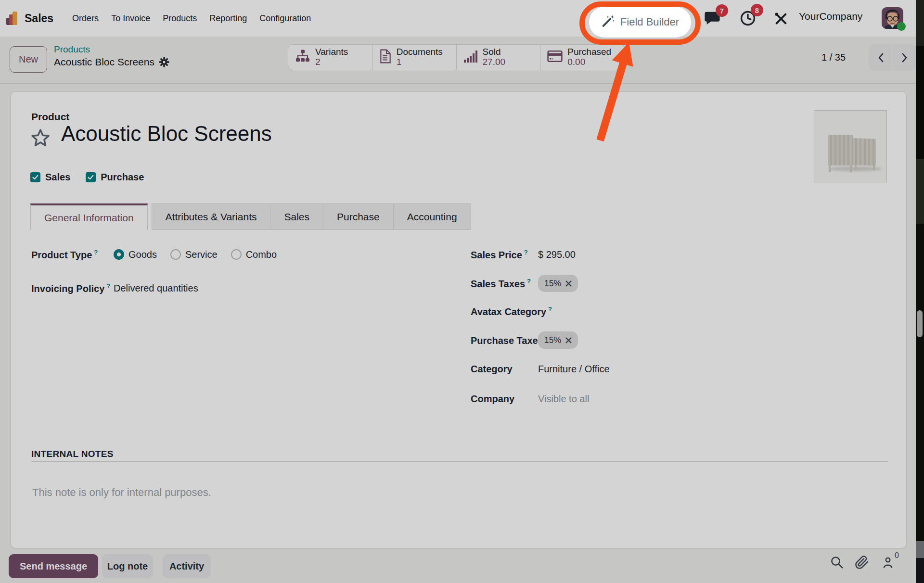 The width and height of the screenshot is (924, 583). I want to click on tools-icon, so click(781, 20).